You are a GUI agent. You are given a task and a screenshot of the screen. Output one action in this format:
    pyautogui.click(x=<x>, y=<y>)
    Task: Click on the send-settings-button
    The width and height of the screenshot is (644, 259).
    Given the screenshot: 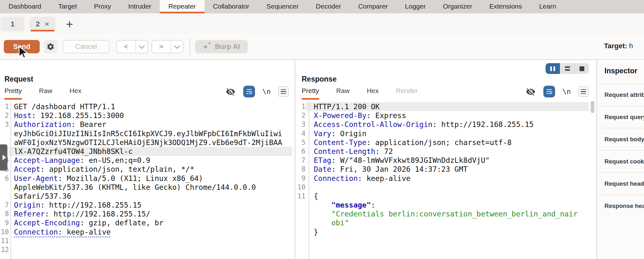 What is the action you would take?
    pyautogui.click(x=50, y=47)
    